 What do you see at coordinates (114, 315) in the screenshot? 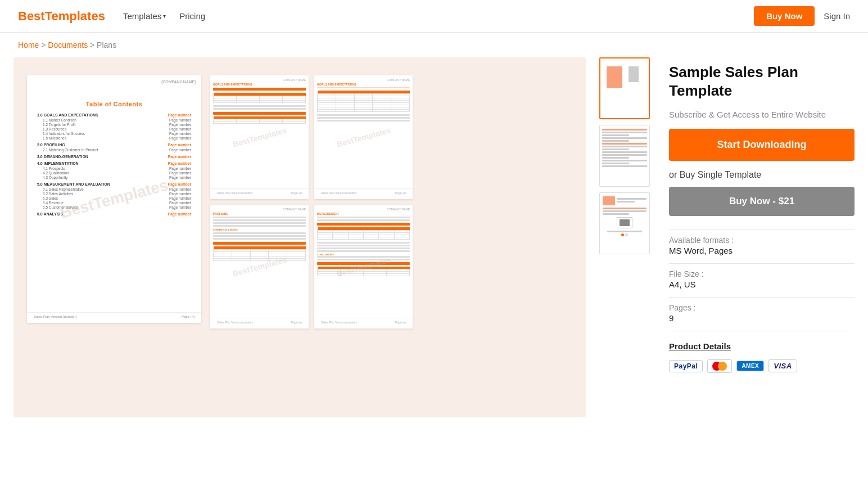
I see `doc-footer: Sales Plan Version (number) Page (n)` at bounding box center [114, 315].